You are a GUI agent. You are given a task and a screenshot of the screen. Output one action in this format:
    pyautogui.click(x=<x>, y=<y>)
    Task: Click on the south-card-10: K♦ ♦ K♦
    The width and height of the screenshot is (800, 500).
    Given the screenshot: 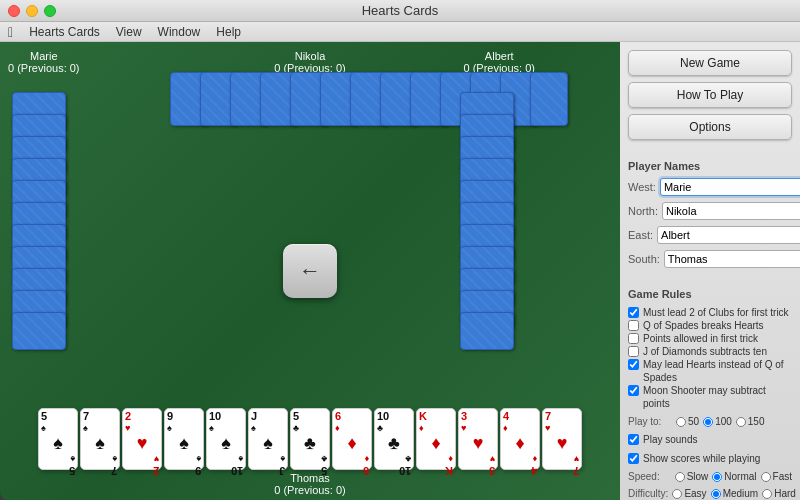 What is the action you would take?
    pyautogui.click(x=436, y=439)
    